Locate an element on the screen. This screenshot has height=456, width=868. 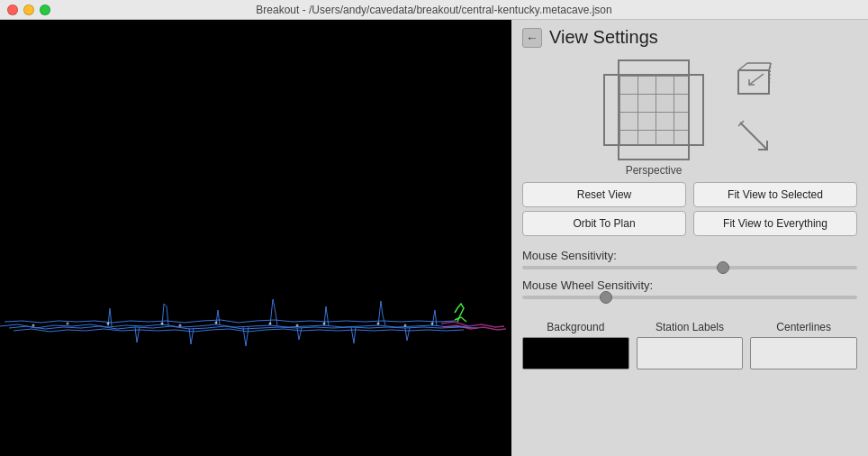
button-row-2: Orbit To Plan Fit View to Everything is located at coordinates (690, 223).